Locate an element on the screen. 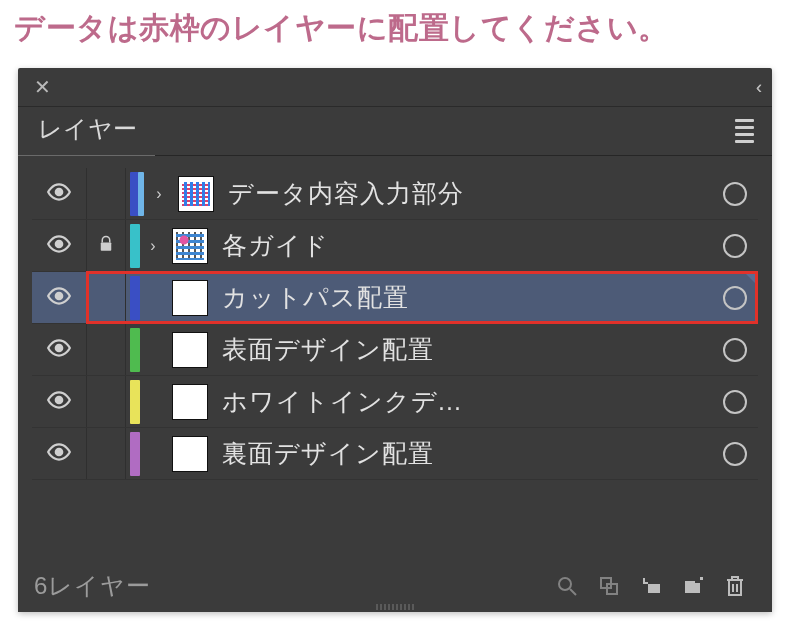  layer-name-label: 裏面デザイン配置 is located at coordinates (467, 454).